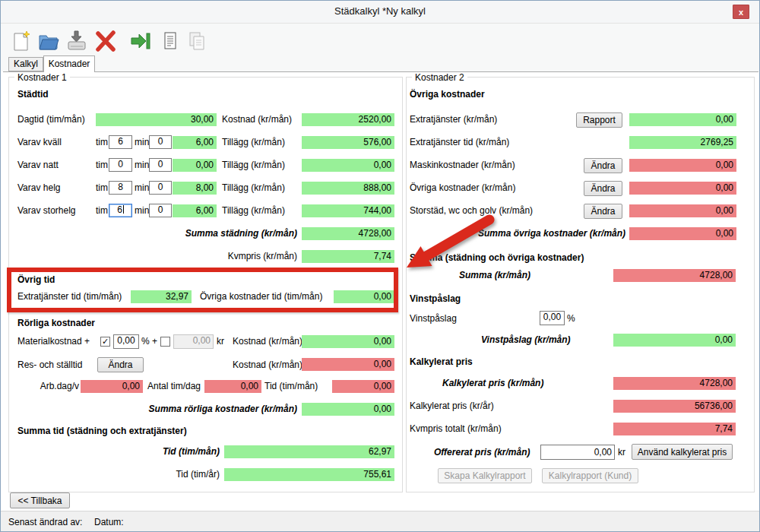 This screenshot has width=760, height=532. What do you see at coordinates (197, 41) in the screenshot?
I see `copy-glyph` at bounding box center [197, 41].